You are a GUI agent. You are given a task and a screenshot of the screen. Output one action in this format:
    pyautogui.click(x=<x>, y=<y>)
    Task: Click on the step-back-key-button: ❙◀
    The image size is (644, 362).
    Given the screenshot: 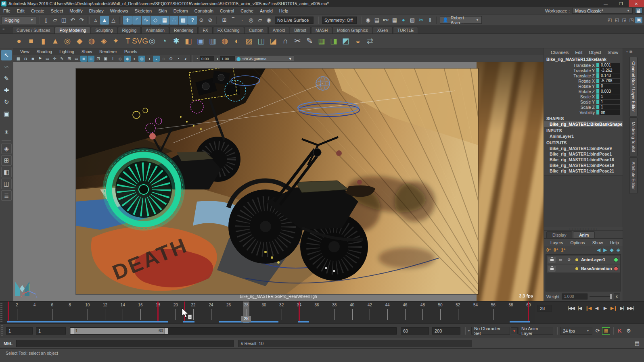 What is the action you would take?
    pyautogui.click(x=588, y=308)
    